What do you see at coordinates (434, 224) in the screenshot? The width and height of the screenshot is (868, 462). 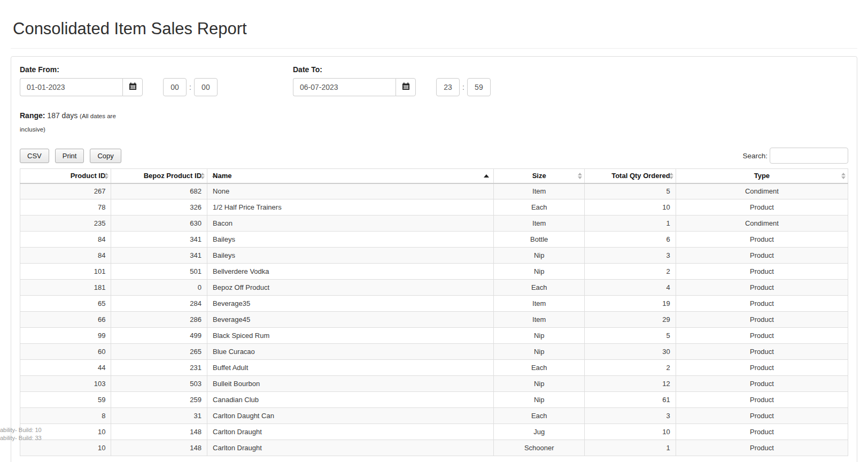 I see `table-row: 235630BaconItem1Condiment` at bounding box center [434, 224].